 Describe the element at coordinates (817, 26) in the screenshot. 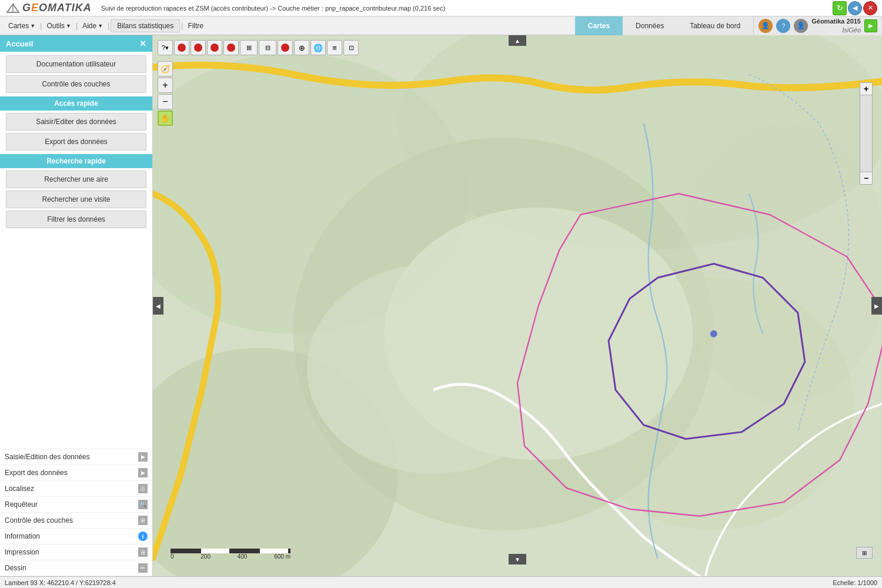

I see `user-area: 👤 ? 👤 Géomatika 2015 IsiGéo ▶` at that location.